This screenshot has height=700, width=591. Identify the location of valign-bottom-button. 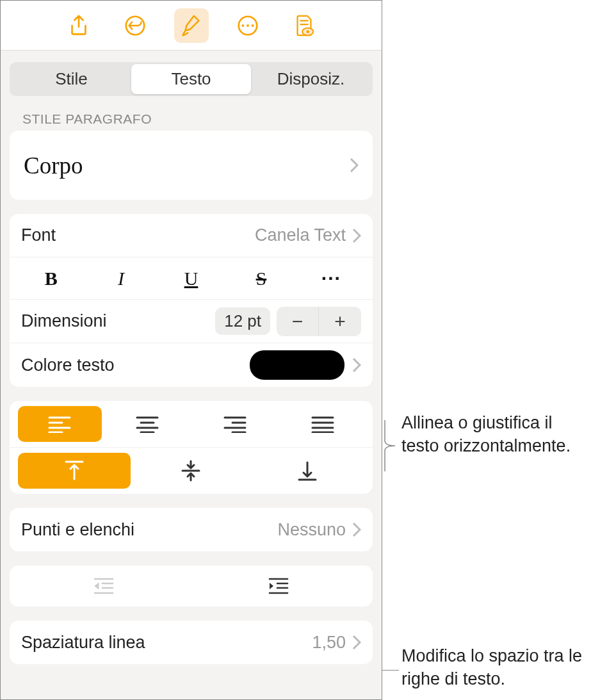
(307, 471).